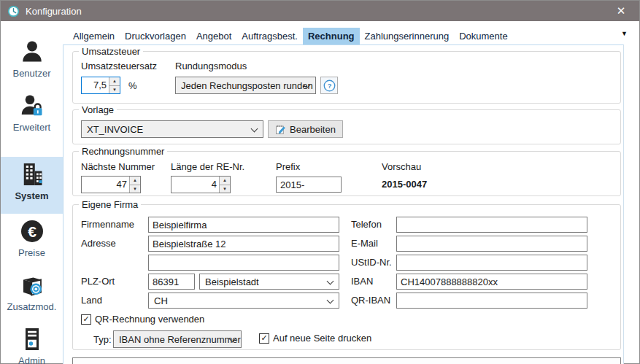  I want to click on naechste-nummer-spinner: 47 ▲ ▼, so click(111, 185).